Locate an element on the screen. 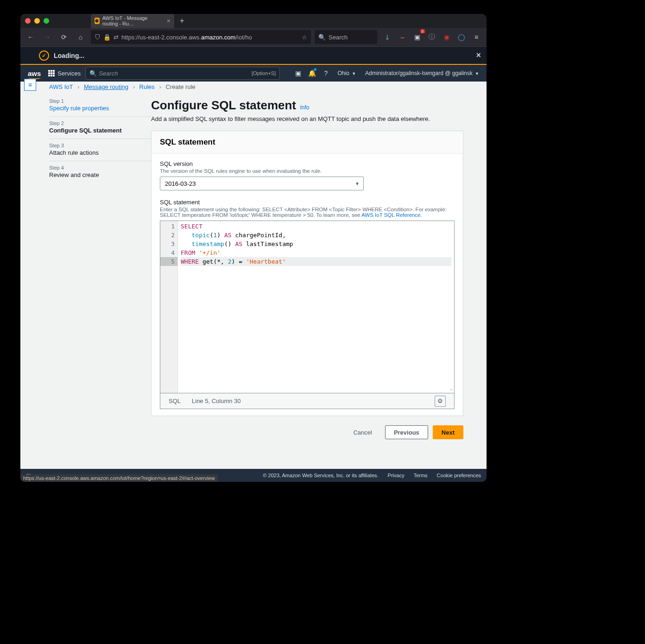  gear-icon: ⚙ is located at coordinates (440, 401).